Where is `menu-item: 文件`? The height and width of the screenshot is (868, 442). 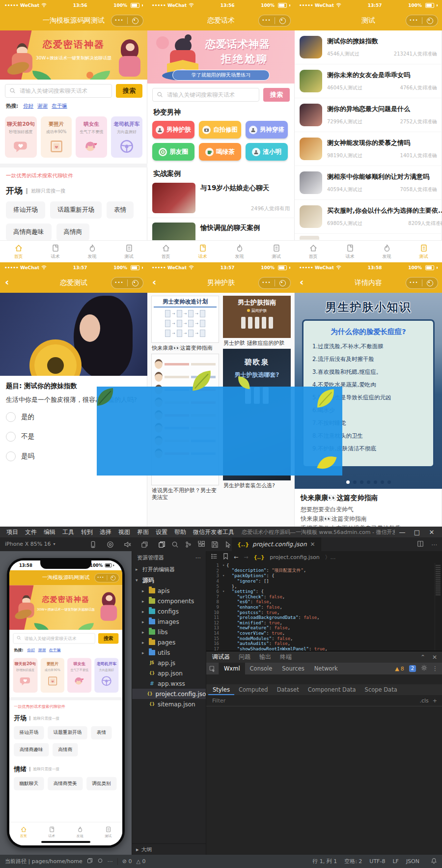 menu-item: 文件 is located at coordinates (31, 532).